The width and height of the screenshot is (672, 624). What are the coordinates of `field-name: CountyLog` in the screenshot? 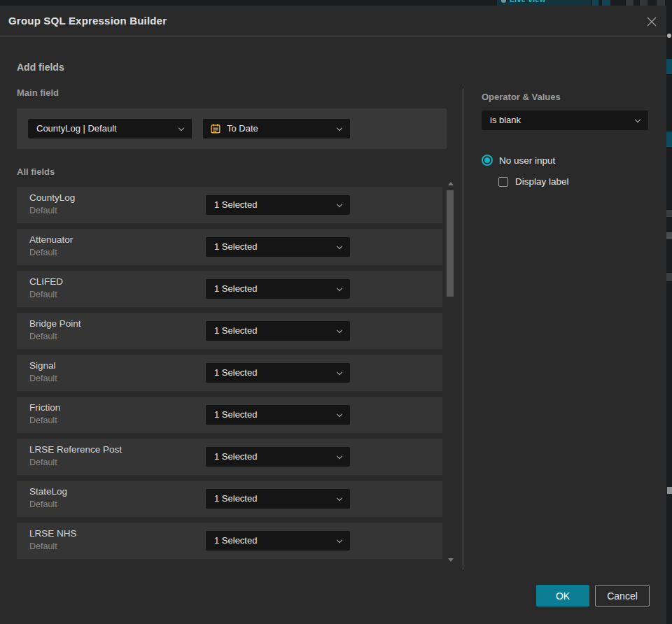 It's located at (52, 197).